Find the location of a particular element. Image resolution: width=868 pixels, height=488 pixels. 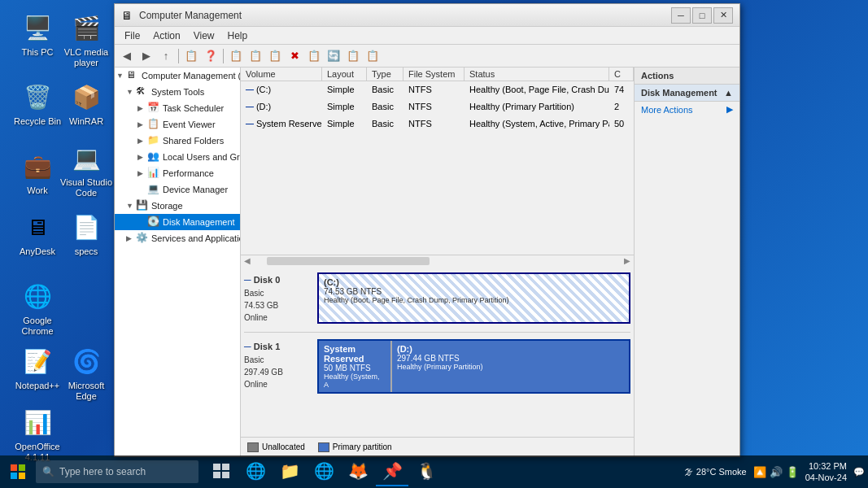

specs-icon: 📄 is located at coordinates (86, 227).